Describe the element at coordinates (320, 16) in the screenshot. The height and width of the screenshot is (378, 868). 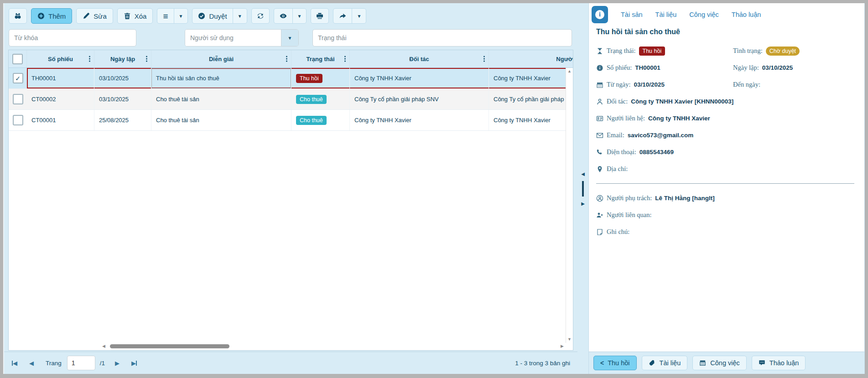
I see `print-button` at that location.